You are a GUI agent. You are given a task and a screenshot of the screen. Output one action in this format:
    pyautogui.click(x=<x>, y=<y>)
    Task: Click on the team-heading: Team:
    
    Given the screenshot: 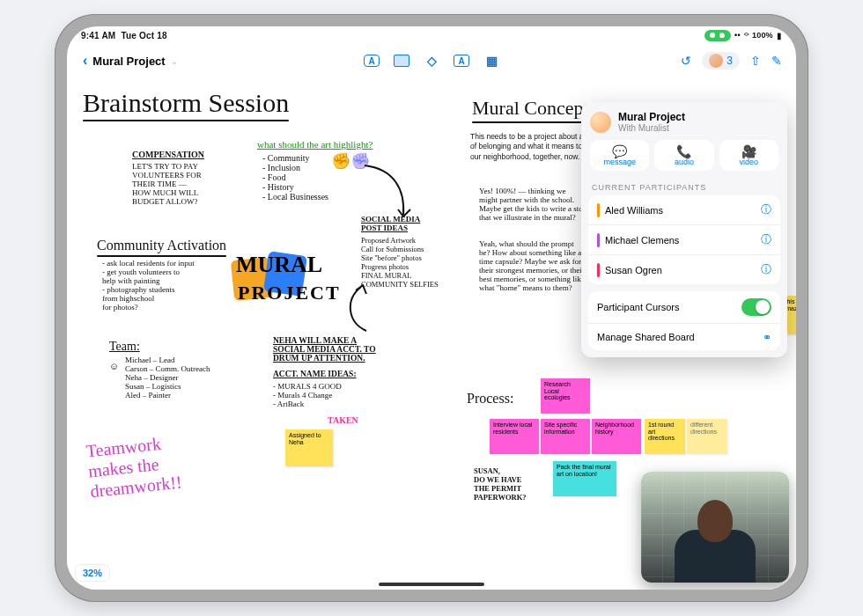 What is the action you would take?
    pyautogui.click(x=125, y=347)
    